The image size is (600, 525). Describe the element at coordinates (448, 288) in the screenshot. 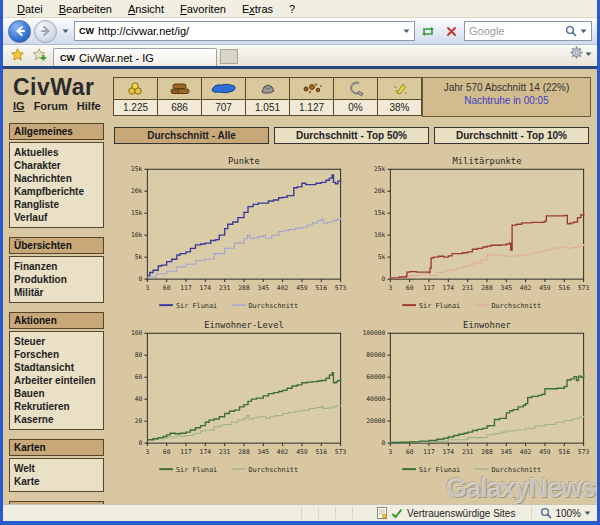

I see `x-tick-label: 174` at that location.